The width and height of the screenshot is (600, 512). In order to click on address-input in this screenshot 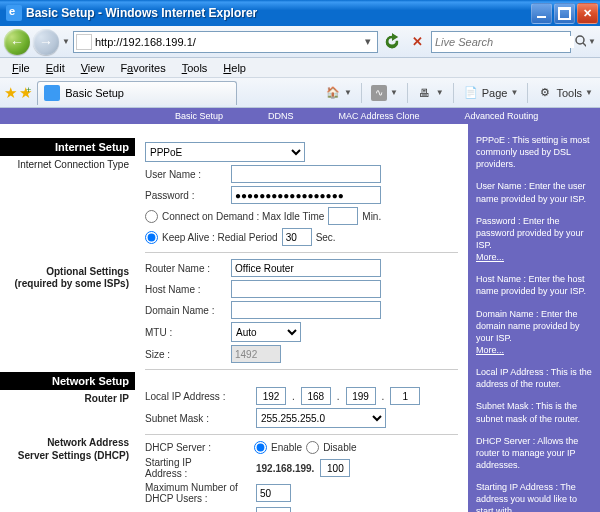, I will do `click(228, 42)`.